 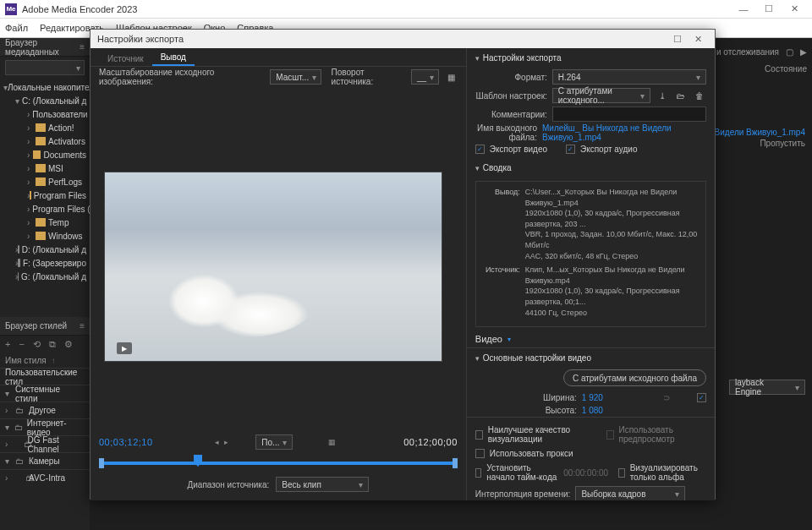 I want to click on tab-source: Источник, so click(x=125, y=59).